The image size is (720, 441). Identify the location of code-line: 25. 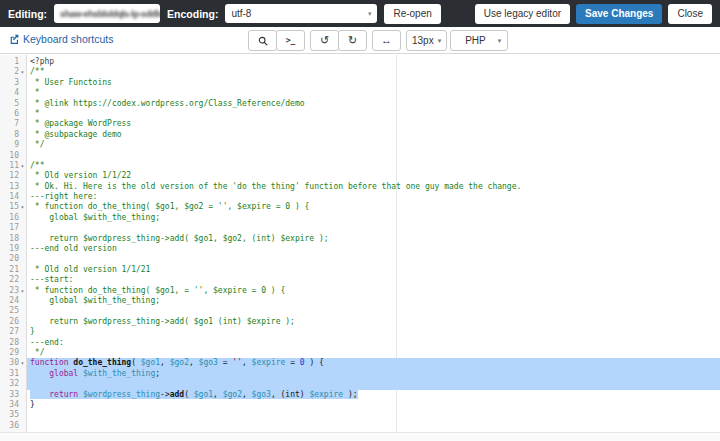
(360, 311).